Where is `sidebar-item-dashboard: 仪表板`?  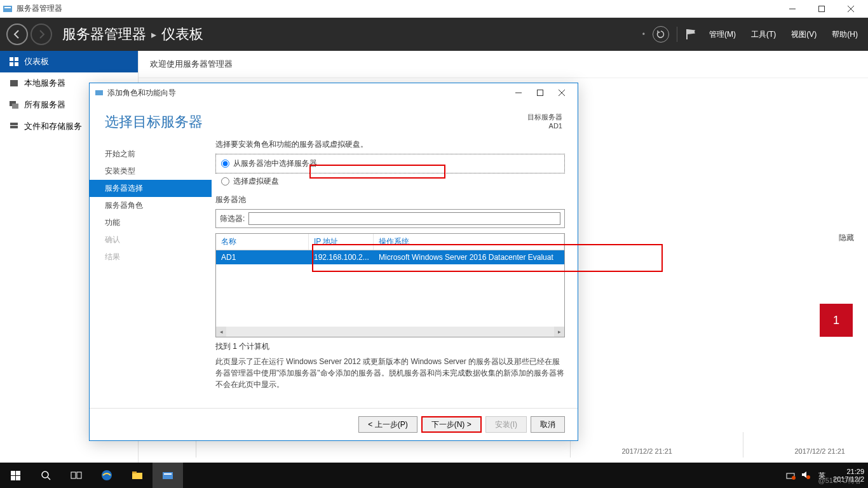 sidebar-item-dashboard: 仪表板 is located at coordinates (69, 62).